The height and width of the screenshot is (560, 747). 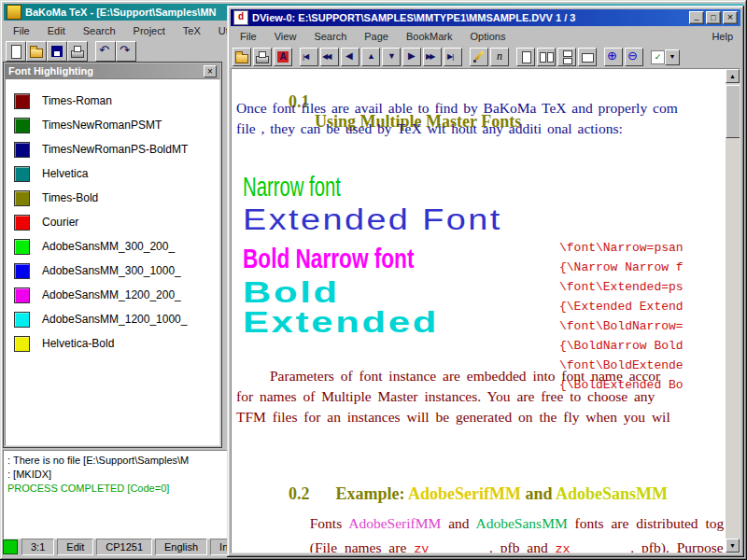 I want to click on note-n-icon, so click(x=500, y=57).